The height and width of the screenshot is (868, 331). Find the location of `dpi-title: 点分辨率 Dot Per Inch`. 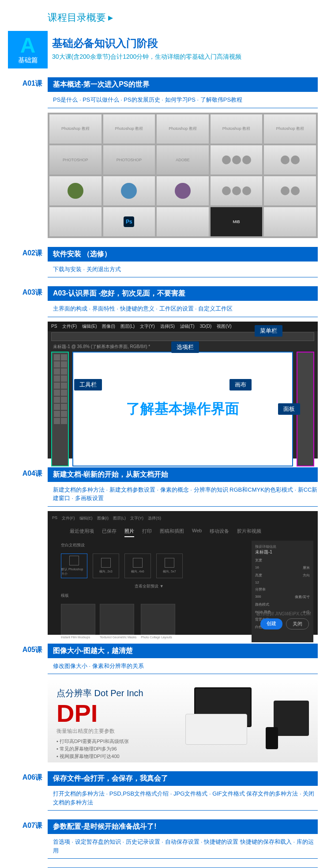

dpi-title: 点分辨率 Dot Per Inch is located at coordinates (121, 694).